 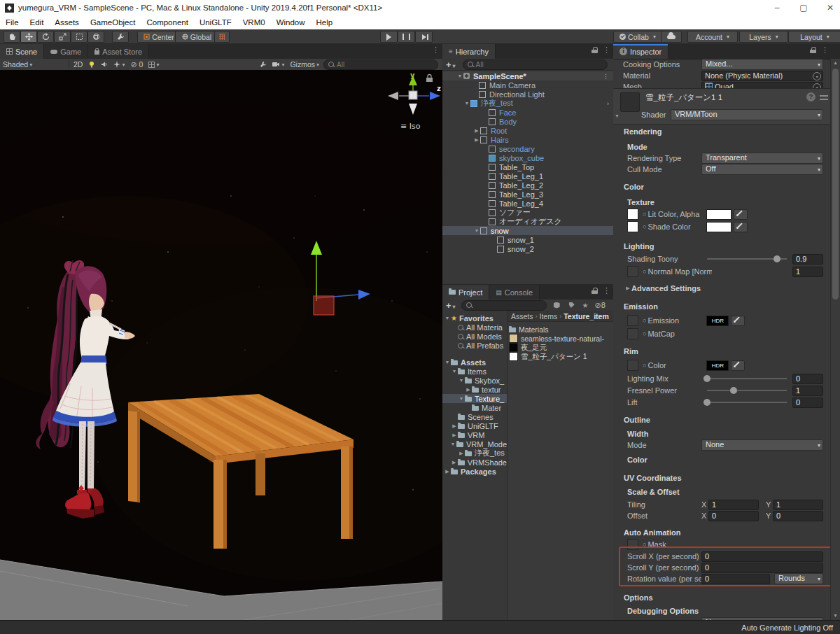 I want to click on menu-file: File, so click(x=13, y=22).